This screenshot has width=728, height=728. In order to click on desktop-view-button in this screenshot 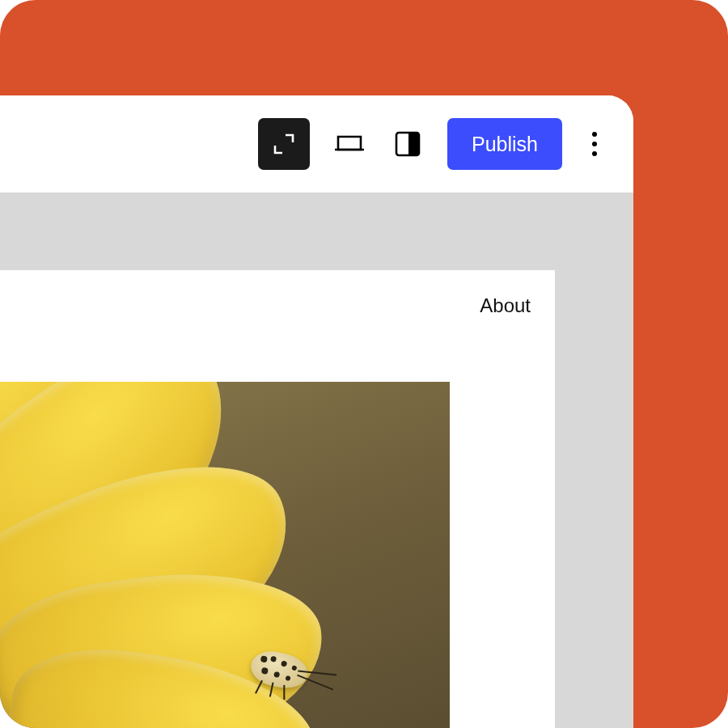, I will do `click(349, 144)`.